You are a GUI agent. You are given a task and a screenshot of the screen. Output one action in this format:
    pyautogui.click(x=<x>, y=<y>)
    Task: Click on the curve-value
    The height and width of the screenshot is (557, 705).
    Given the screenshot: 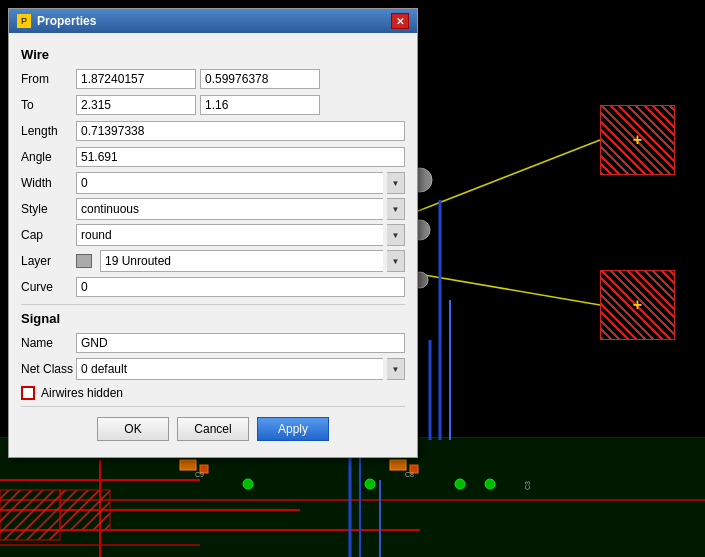 What is the action you would take?
    pyautogui.click(x=240, y=287)
    